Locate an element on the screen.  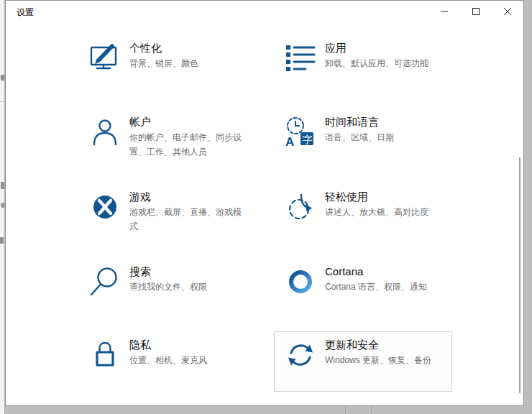
tile-title: Cortana is located at coordinates (384, 272).